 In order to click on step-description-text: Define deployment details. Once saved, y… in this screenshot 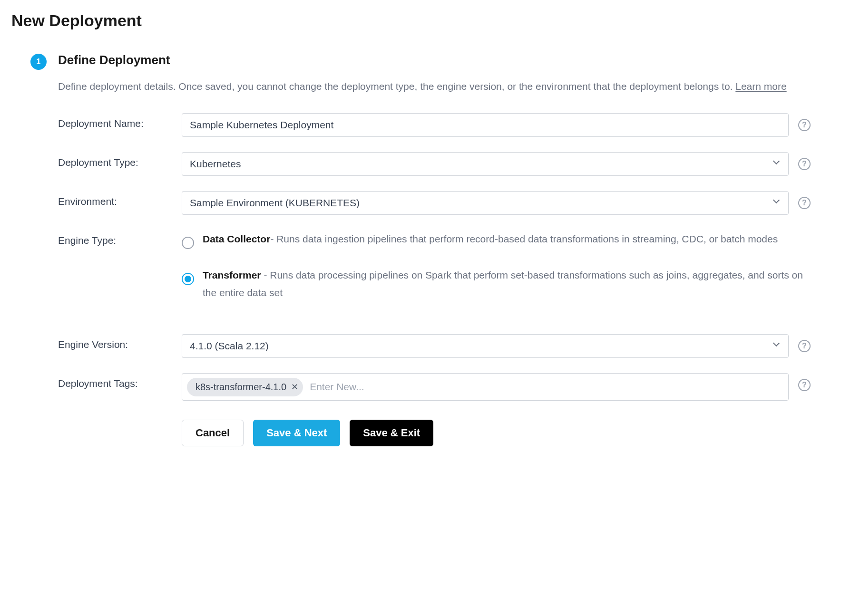, I will do `click(397, 87)`.